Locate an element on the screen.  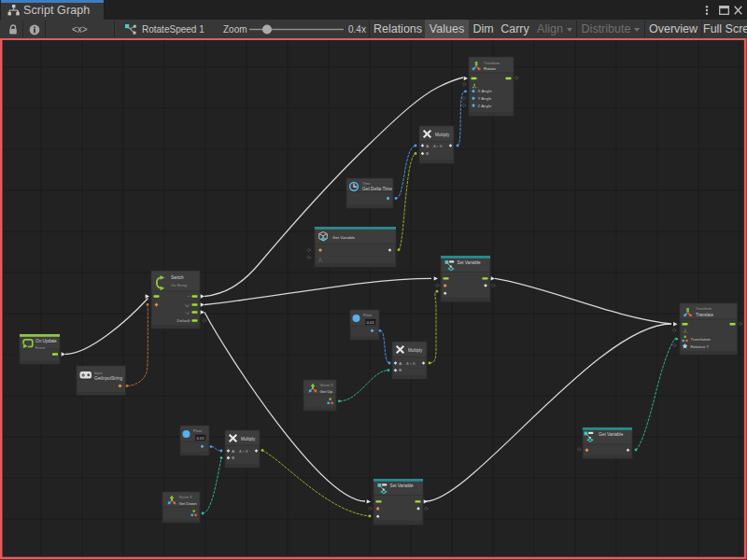
svg-text: Get Down is located at coordinates (189, 504).